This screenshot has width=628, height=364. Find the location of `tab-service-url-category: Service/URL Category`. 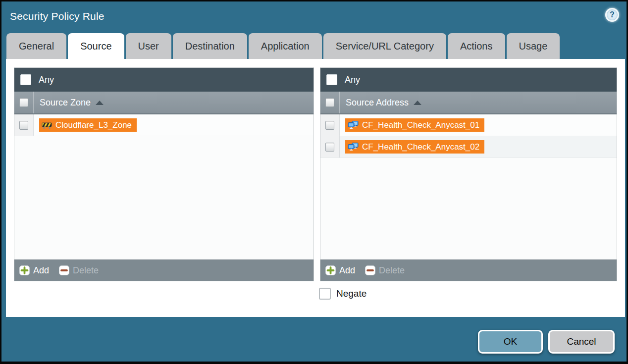

tab-service-url-category: Service/URL Category is located at coordinates (385, 46).